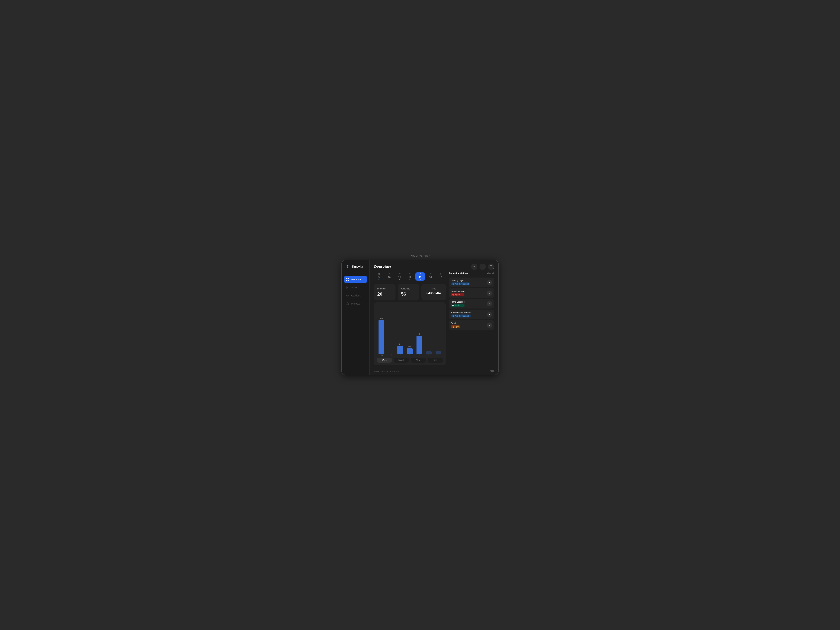 The width and height of the screenshot is (840, 630). What do you see at coordinates (458, 302) in the screenshot?
I see `activity-name: Piano Lessons` at bounding box center [458, 302].